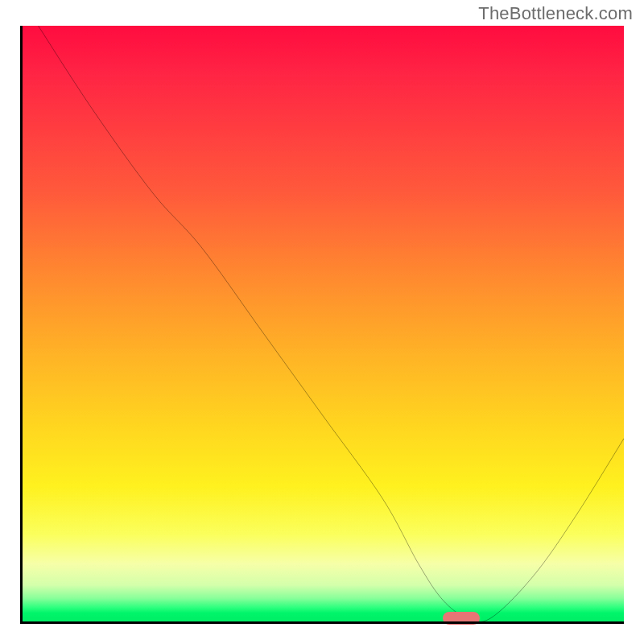  Describe the element at coordinates (322, 623) in the screenshot. I see `x-axis` at that location.